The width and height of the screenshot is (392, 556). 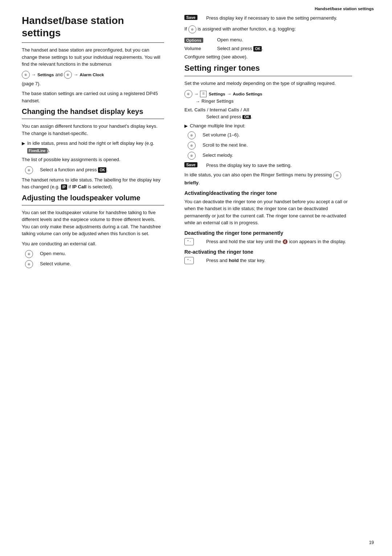 I want to click on section2-row1: ⊕ Open menu., so click(x=93, y=254).